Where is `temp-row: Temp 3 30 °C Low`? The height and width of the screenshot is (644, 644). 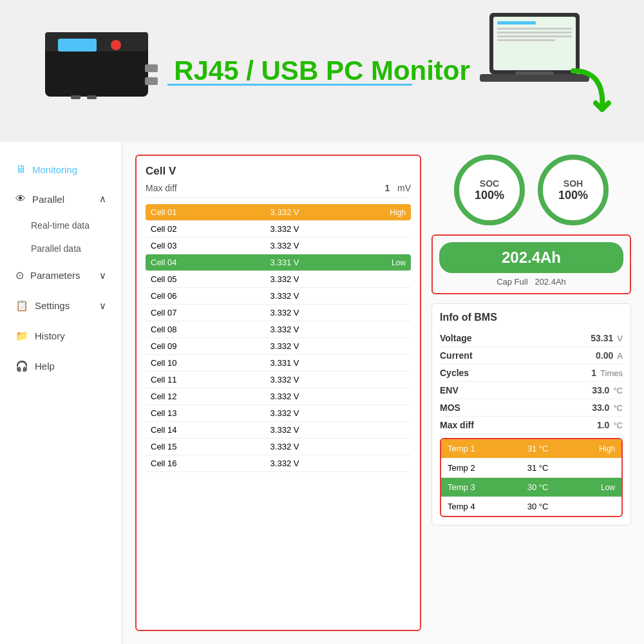
temp-row: Temp 3 30 °C Low is located at coordinates (531, 488).